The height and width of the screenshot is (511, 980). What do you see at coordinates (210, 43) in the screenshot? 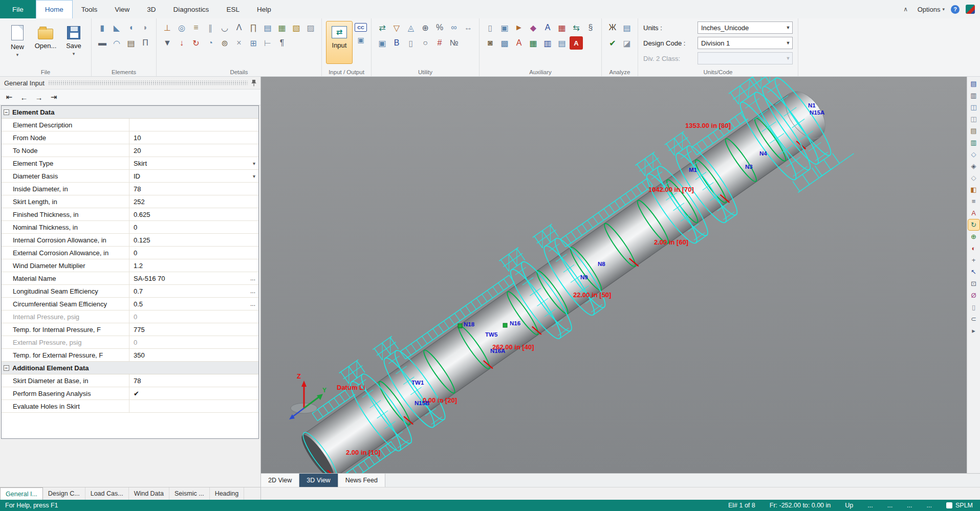
I see `detail-halfpipe-jacket-button: ◔` at bounding box center [210, 43].